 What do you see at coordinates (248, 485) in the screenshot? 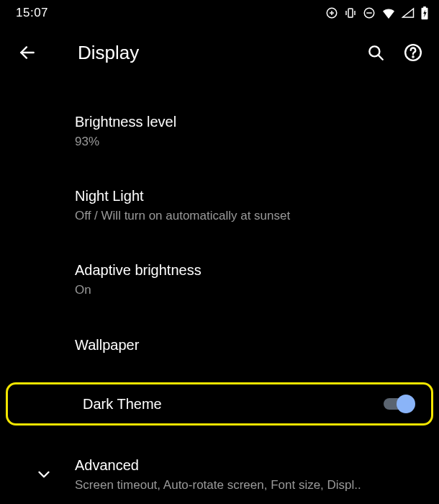
I see `item-subtitle: Screen timeout, Auto-rotate screen, Font…` at bounding box center [248, 485].